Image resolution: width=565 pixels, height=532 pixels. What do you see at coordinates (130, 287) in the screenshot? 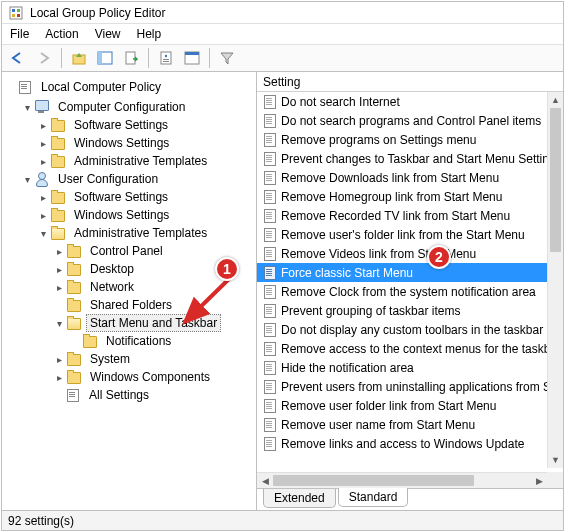
I see `tree-node-network: ▸ Network` at bounding box center [130, 287].